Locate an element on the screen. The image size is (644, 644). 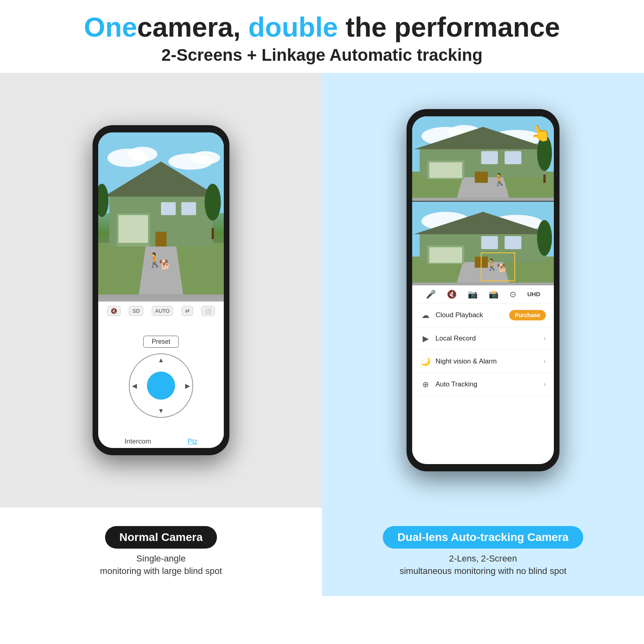
auto-tracking-label: Auto Tracking is located at coordinates (456, 384).